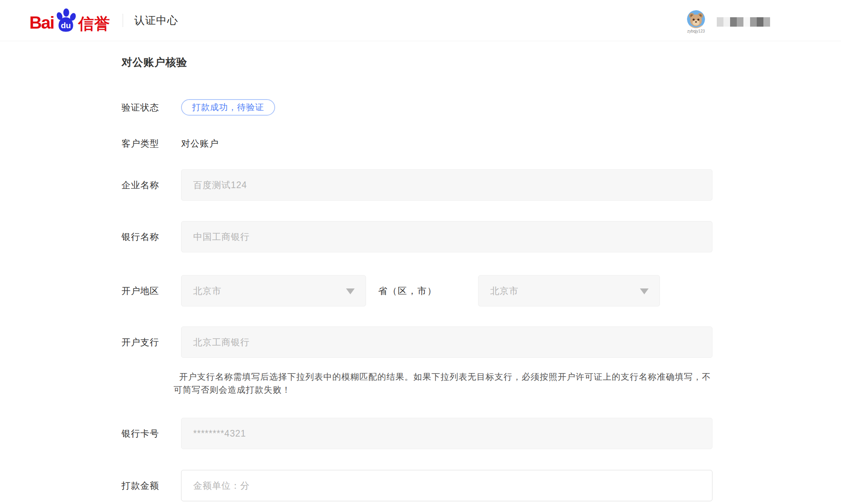 This screenshot has height=504, width=841. Describe the element at coordinates (228, 107) in the screenshot. I see `status-badge: 打款成功，待验证` at that location.